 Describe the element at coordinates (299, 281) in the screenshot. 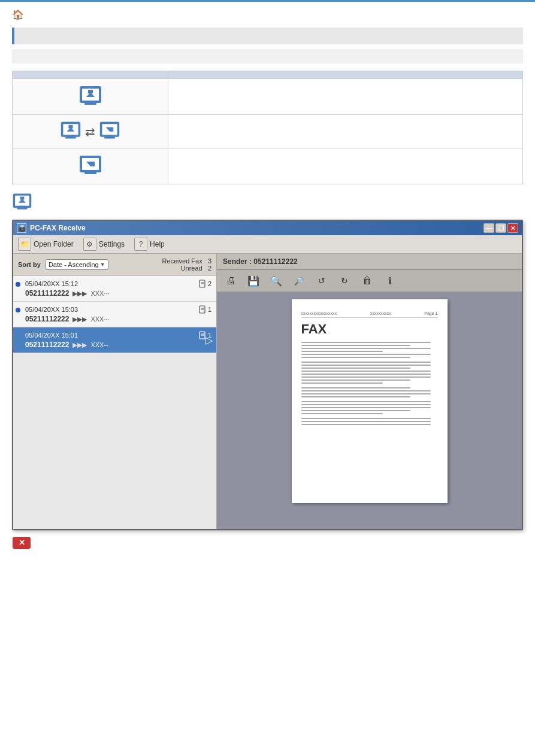

I see `zoom-in-button: 🔎` at that location.